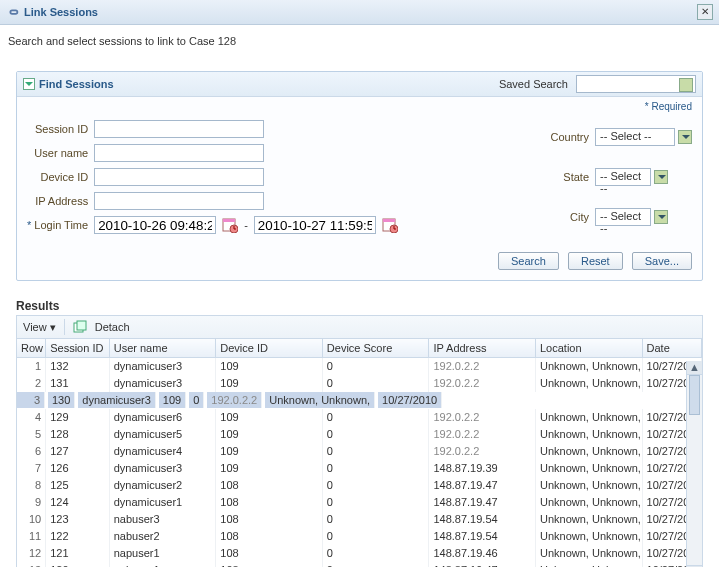  What do you see at coordinates (230, 400) in the screenshot?
I see `table-row: 3130dynamicuser31090192.0.2.2Unknown, Un…` at bounding box center [230, 400].